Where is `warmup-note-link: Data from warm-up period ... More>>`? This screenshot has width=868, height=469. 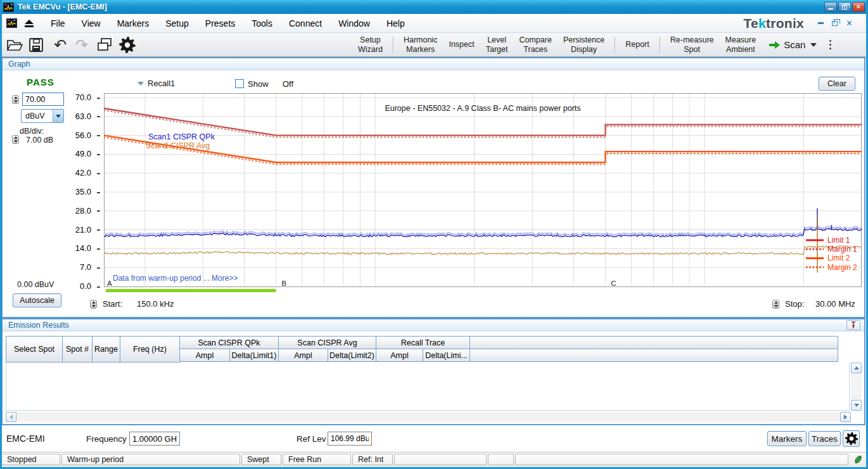 warmup-note-link: Data from warm-up period ... More>> is located at coordinates (175, 278).